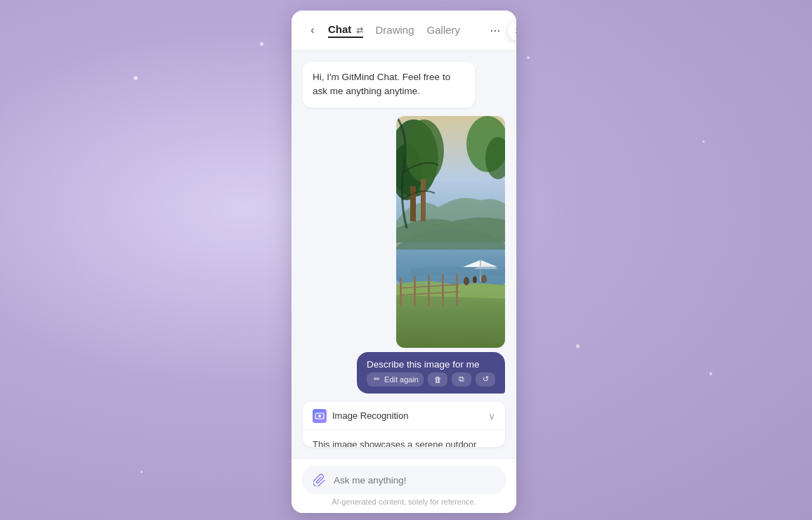 This screenshot has height=520, width=812. What do you see at coordinates (485, 379) in the screenshot?
I see `refresh-button: ↺` at bounding box center [485, 379].